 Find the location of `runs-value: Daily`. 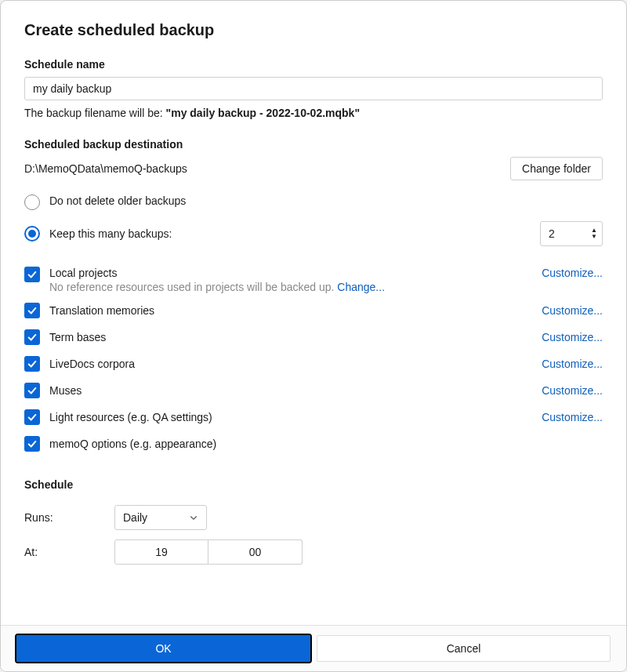

runs-value: Daily is located at coordinates (135, 518).